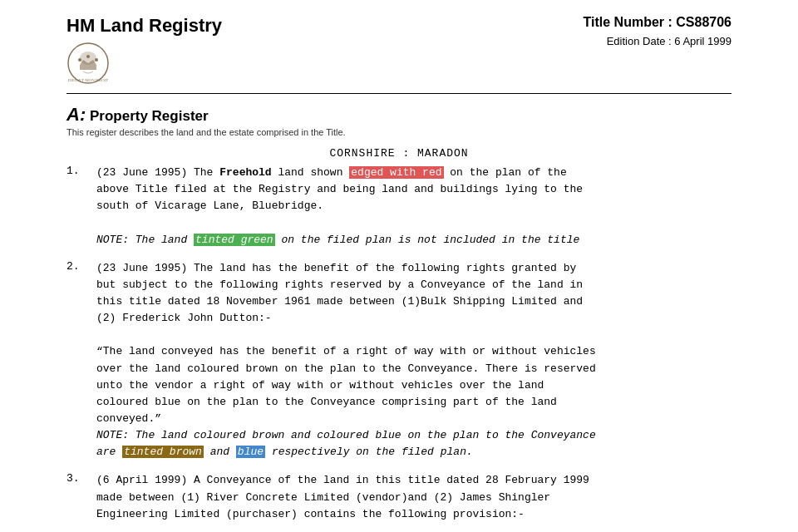 Image resolution: width=798 pixels, height=532 pixels. What do you see at coordinates (396, 173) in the screenshot?
I see `edged-with-red-highlight: edged with red` at bounding box center [396, 173].